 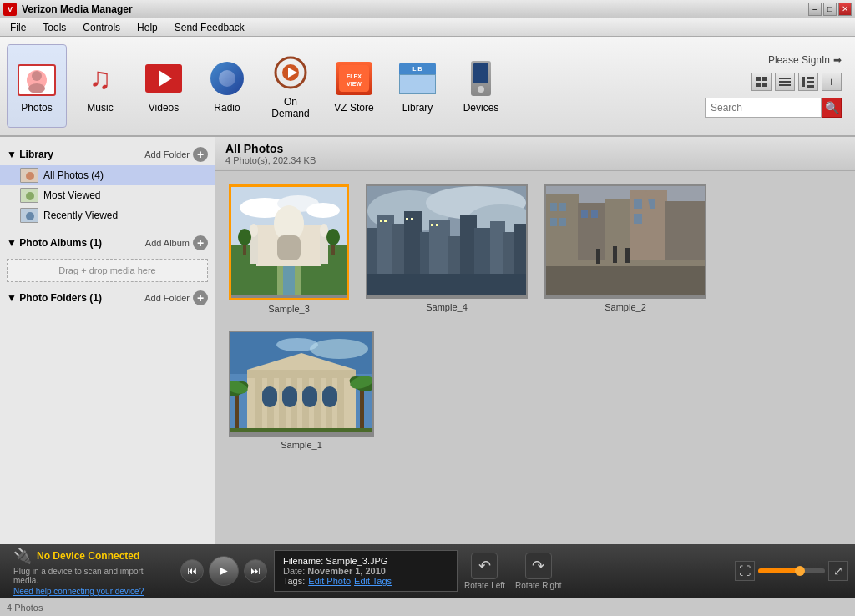 What do you see at coordinates (830, 9) in the screenshot?
I see `maximize-button: □` at bounding box center [830, 9].